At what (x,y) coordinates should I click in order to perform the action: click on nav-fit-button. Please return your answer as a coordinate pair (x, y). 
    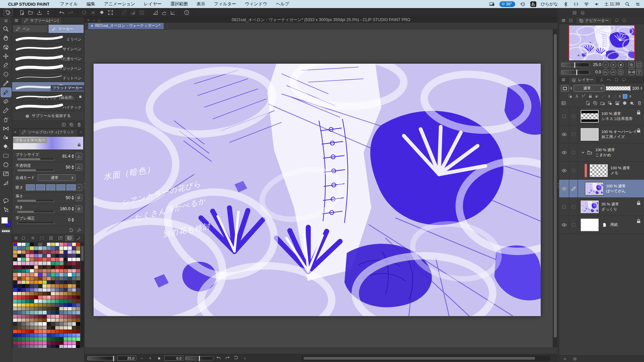
    Looking at the image, I should click on (631, 65).